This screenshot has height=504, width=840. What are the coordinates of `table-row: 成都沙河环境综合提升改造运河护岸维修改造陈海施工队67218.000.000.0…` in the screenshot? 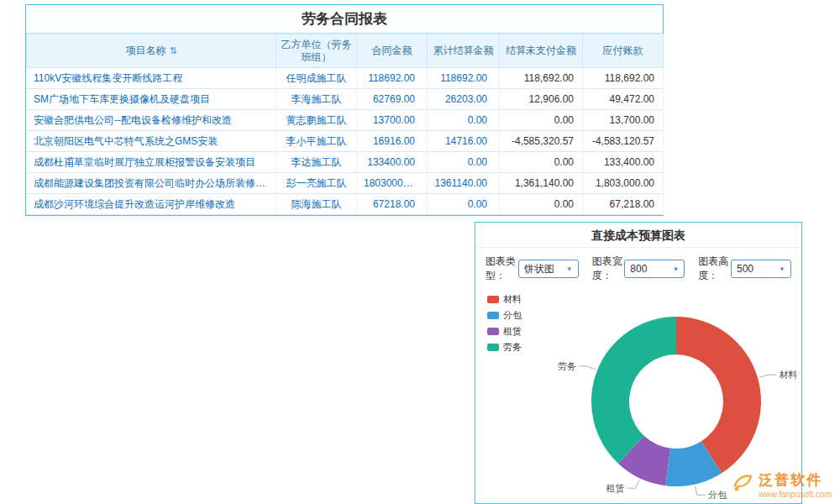 It's located at (345, 205).